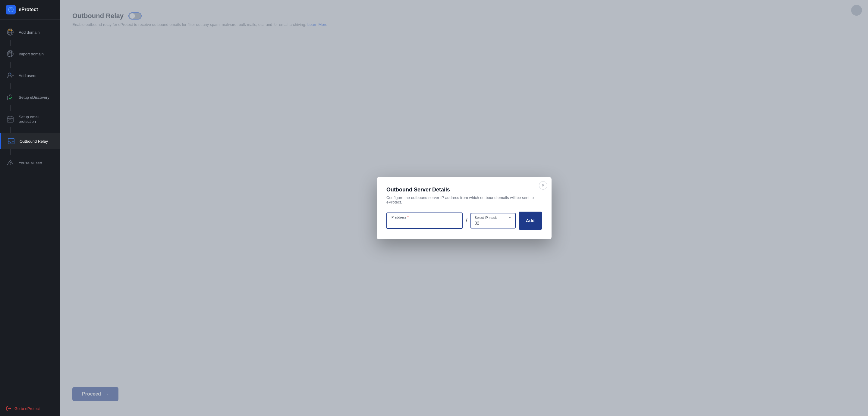 The height and width of the screenshot is (416, 868). Describe the element at coordinates (425, 217) in the screenshot. I see `ip-address-label: IP address *` at that location.